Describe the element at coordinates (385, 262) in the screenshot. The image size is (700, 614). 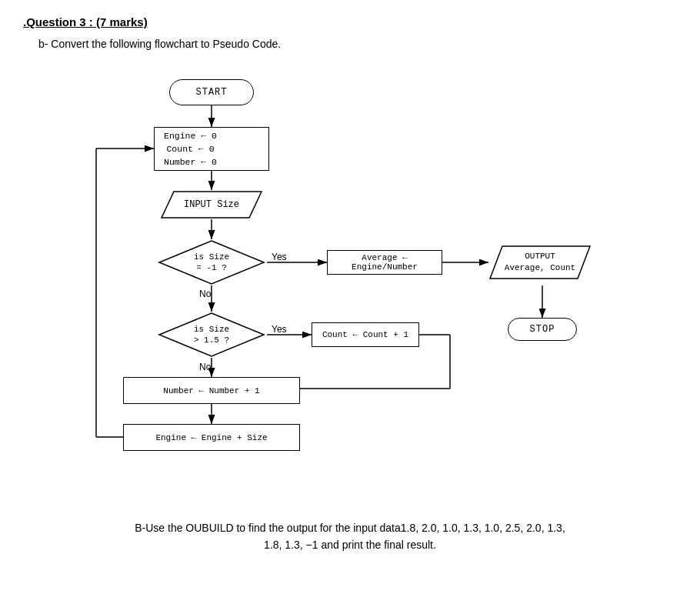
I see `avg-process: Average ← Engine/Number` at that location.